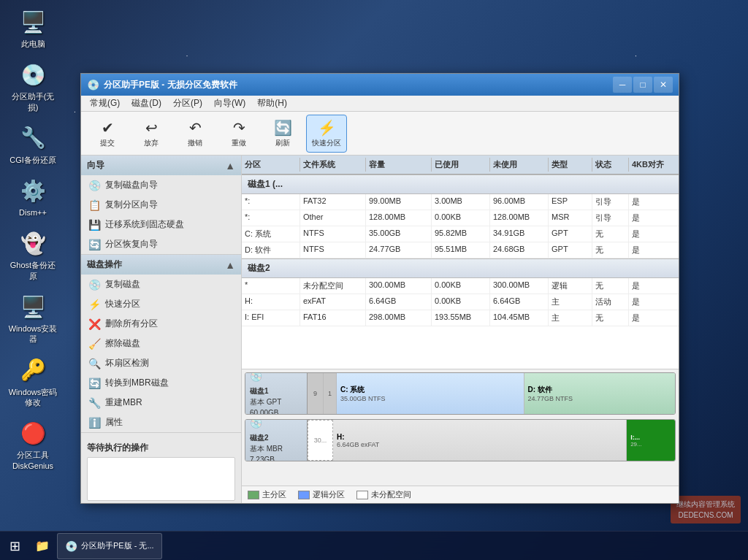 Image resolution: width=748 pixels, height=560 pixels. I want to click on legend-primary: 主分区, so click(267, 495).